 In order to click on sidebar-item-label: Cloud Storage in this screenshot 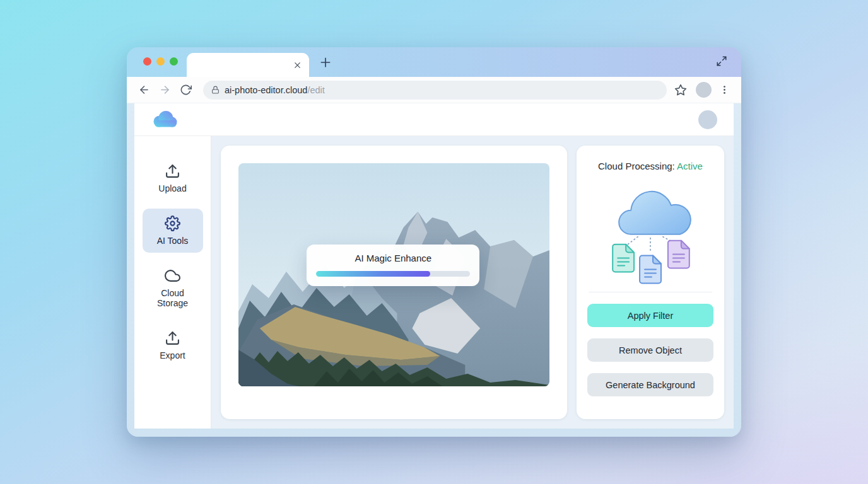, I will do `click(173, 298)`.